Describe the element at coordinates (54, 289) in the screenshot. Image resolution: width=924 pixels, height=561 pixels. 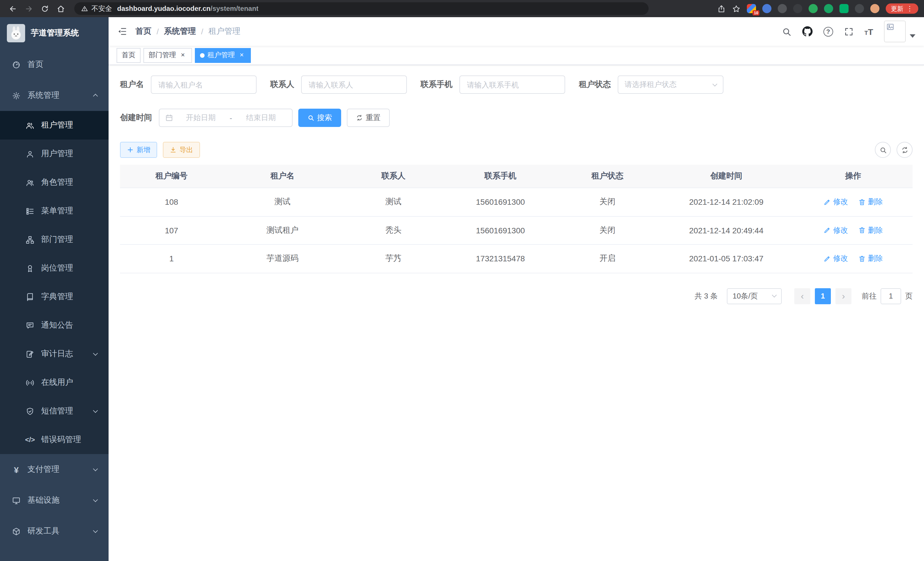
I see `sidebar: 芋道管理系统 首页 系统管理 租户管理 用户管理` at that location.